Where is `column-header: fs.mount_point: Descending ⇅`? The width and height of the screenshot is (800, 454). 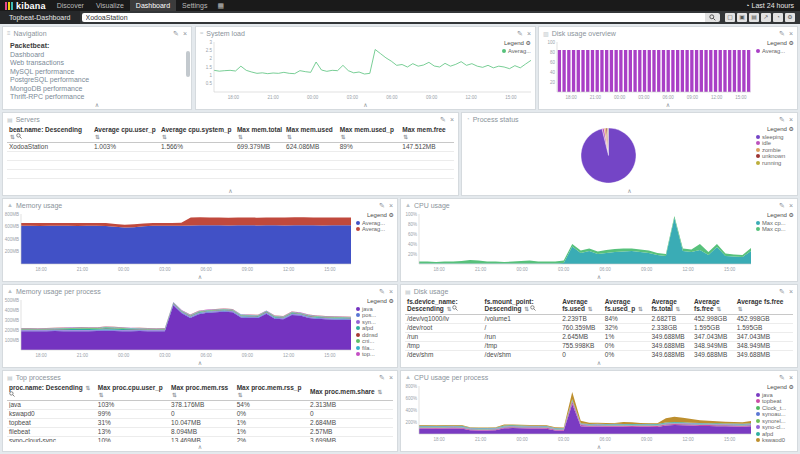
column-header: fs.mount_point: Descending ⇅ is located at coordinates (522, 306).